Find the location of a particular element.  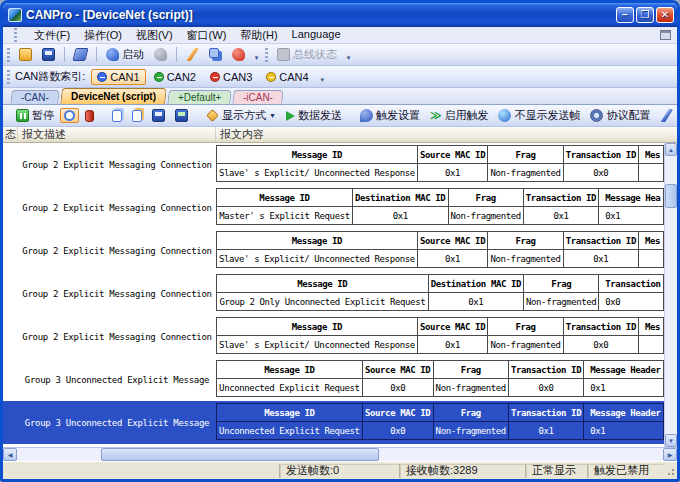

scroll-mode-button is located at coordinates (70, 116).